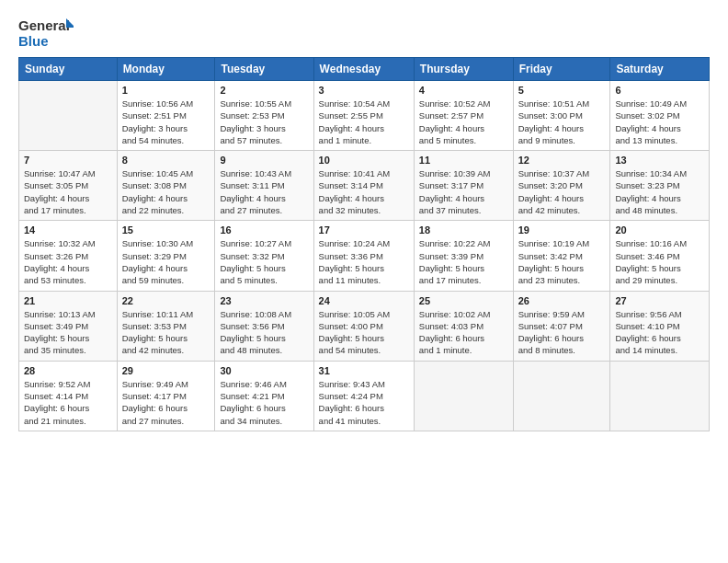  I want to click on day-number: 25, so click(463, 301).